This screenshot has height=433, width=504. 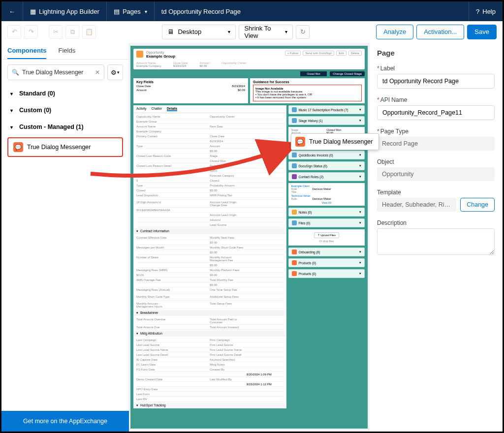 What do you see at coordinates (140, 54) in the screenshot?
I see `opportunity-icon` at bounding box center [140, 54].